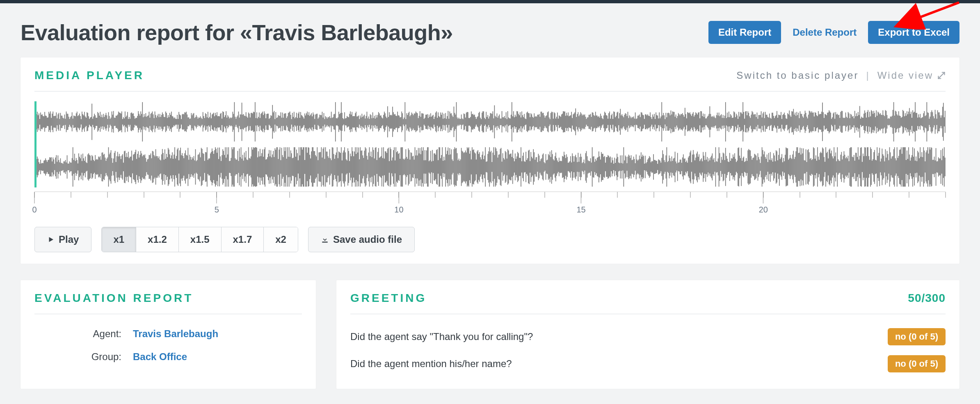  Describe the element at coordinates (825, 32) in the screenshot. I see `delete-report-button: Delete Report` at that location.